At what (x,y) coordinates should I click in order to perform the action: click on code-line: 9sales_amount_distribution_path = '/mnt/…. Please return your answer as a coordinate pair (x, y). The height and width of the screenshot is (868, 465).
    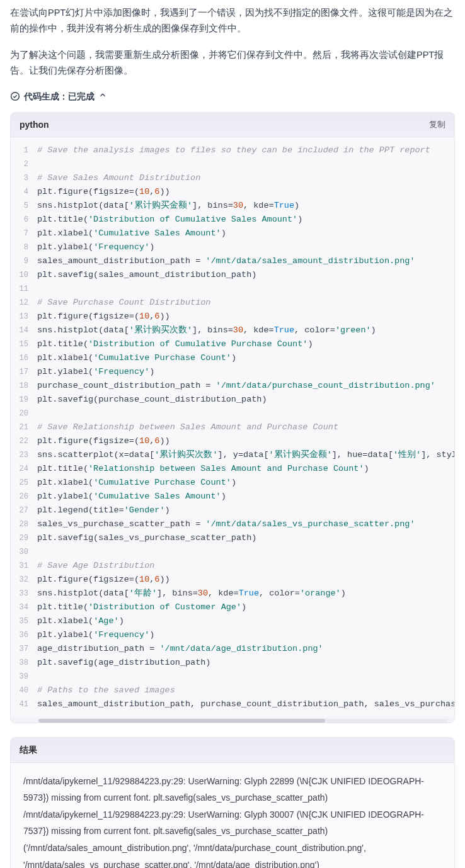
    Looking at the image, I should click on (233, 261).